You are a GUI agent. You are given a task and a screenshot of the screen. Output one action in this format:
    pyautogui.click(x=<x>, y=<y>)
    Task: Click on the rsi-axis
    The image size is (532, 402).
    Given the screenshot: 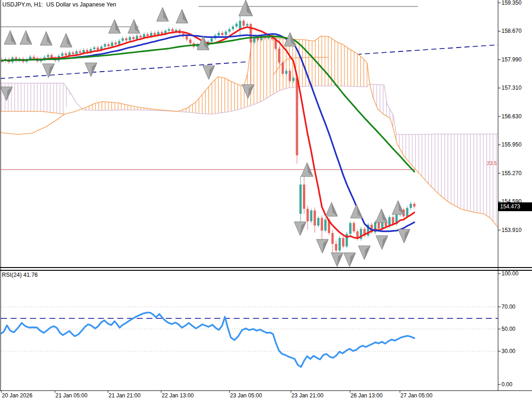 What is the action you would take?
    pyautogui.click(x=515, y=331)
    